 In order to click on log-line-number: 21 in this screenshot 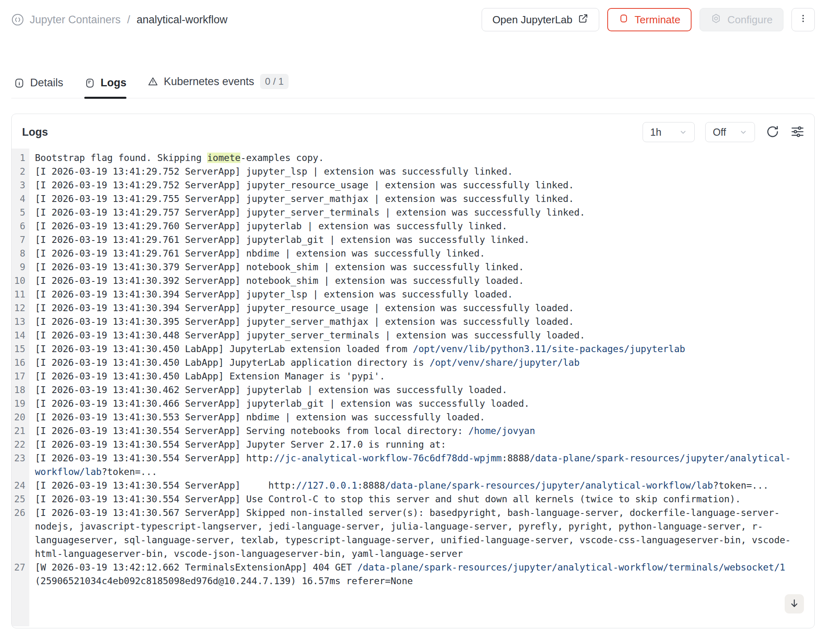, I will do `click(20, 431)`.